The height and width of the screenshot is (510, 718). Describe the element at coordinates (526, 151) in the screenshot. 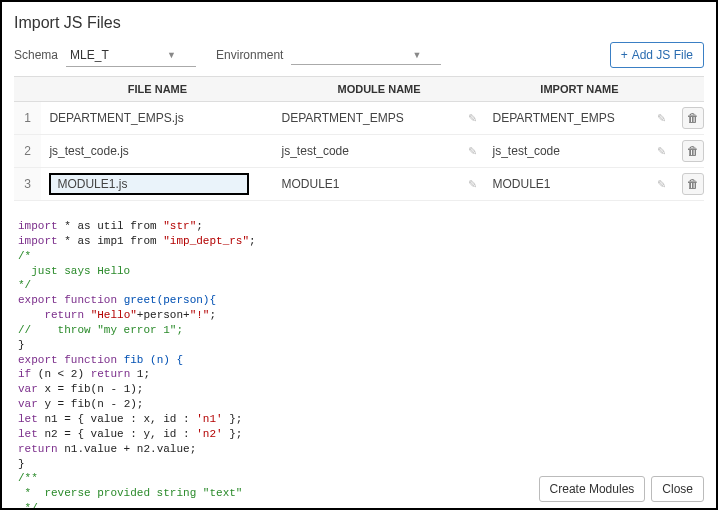

I see `import-name-cell: js_test_code` at that location.